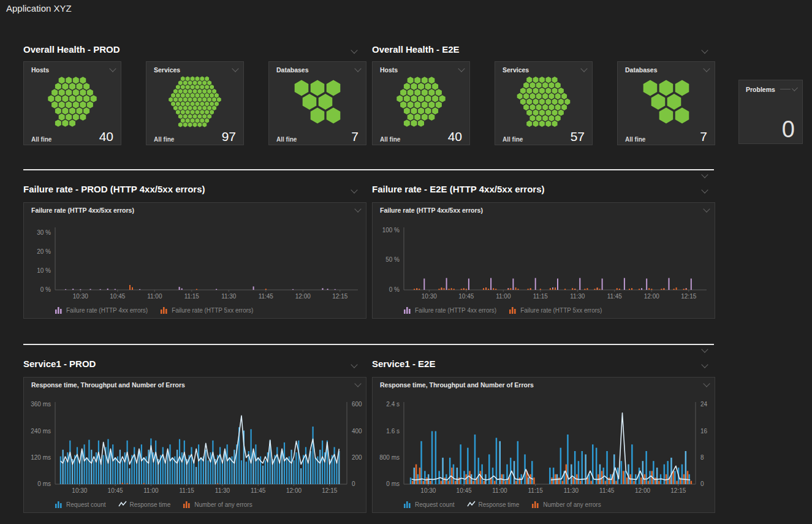 Image resolution: width=812 pixels, height=524 pixels. What do you see at coordinates (421, 103) in the screenshot?
I see `health-tile-hosts-e2e: HostsAll fine40` at bounding box center [421, 103].